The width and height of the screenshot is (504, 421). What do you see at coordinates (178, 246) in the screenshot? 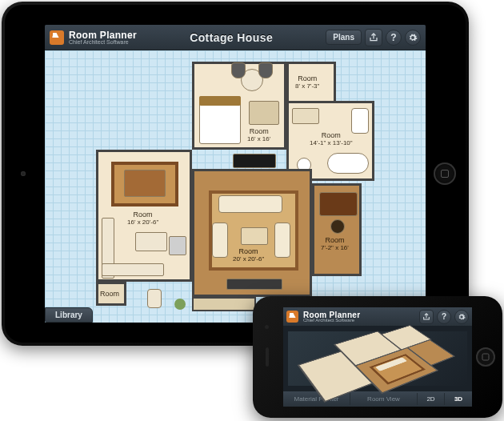
I see `fridge-icon` at bounding box center [178, 246].